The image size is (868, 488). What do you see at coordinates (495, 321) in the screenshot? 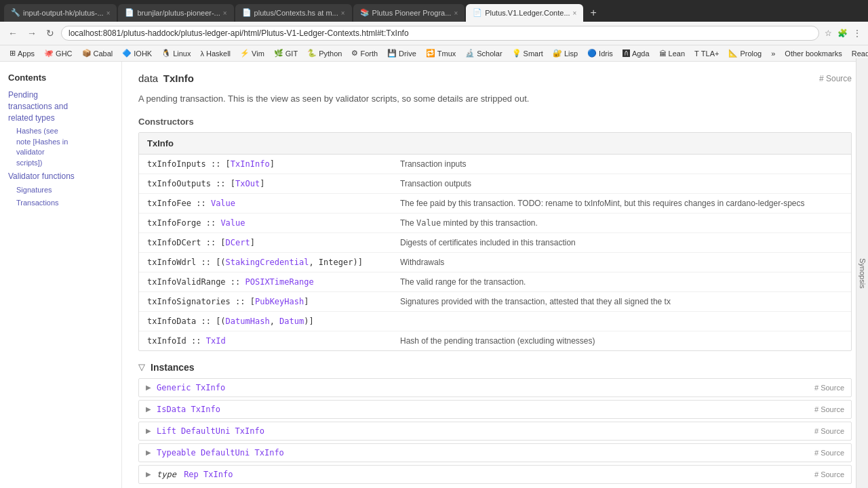
I see `field-row-data: txInfoData :: [(DatumHash, Datum)]` at bounding box center [495, 321].